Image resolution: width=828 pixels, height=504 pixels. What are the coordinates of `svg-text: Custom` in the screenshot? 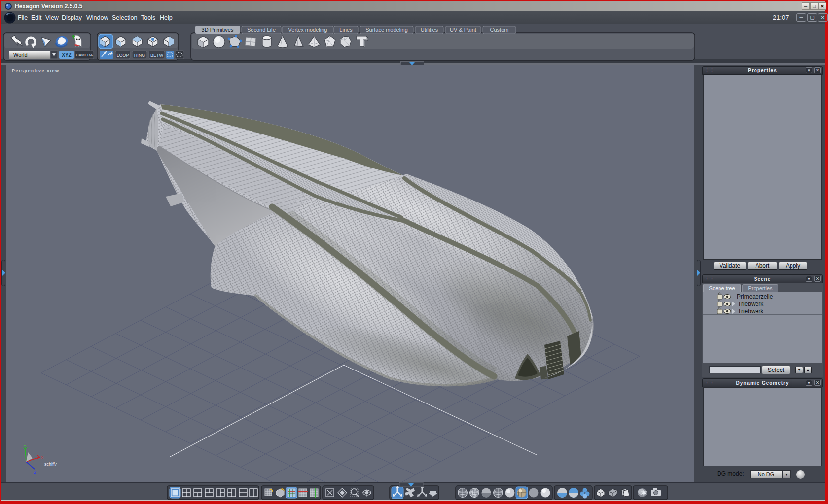 It's located at (500, 30).